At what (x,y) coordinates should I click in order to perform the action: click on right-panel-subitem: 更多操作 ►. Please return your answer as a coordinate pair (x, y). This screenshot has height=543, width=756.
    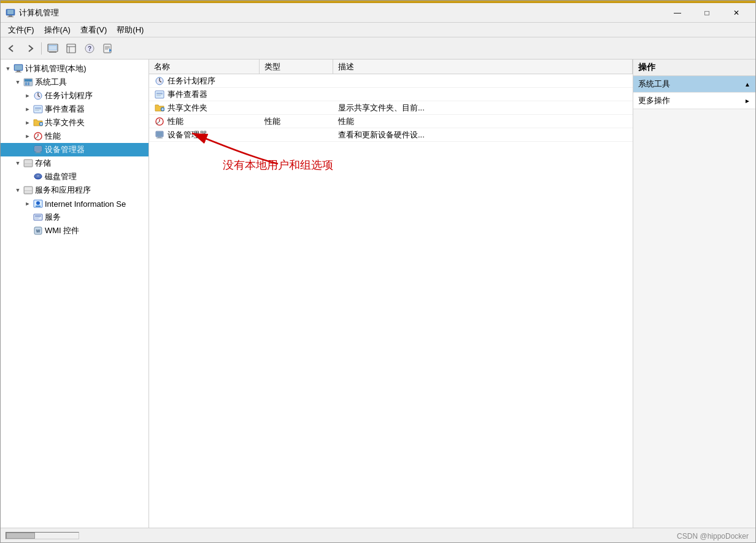
    Looking at the image, I should click on (695, 101).